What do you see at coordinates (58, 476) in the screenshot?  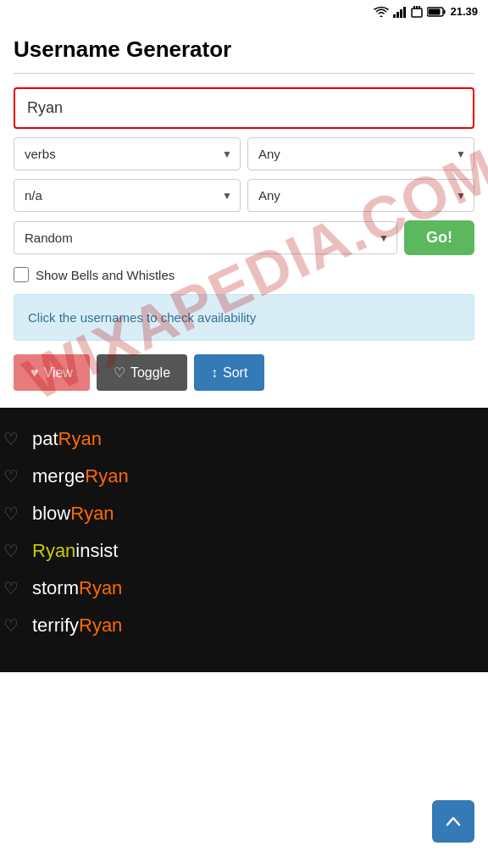 I see `result-prefix: merge` at bounding box center [58, 476].